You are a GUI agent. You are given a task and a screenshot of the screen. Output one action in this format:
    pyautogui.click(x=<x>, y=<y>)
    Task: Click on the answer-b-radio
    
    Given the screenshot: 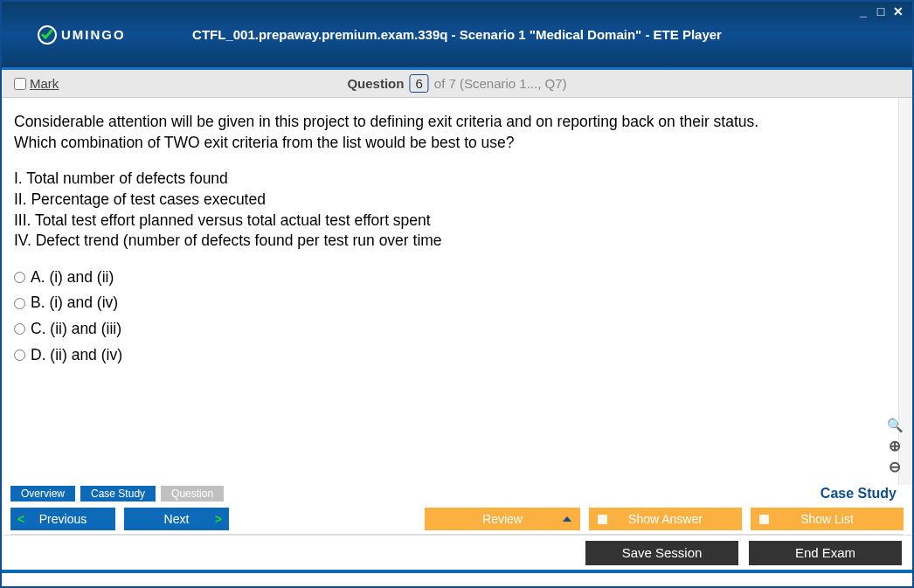 What is the action you would take?
    pyautogui.click(x=19, y=304)
    